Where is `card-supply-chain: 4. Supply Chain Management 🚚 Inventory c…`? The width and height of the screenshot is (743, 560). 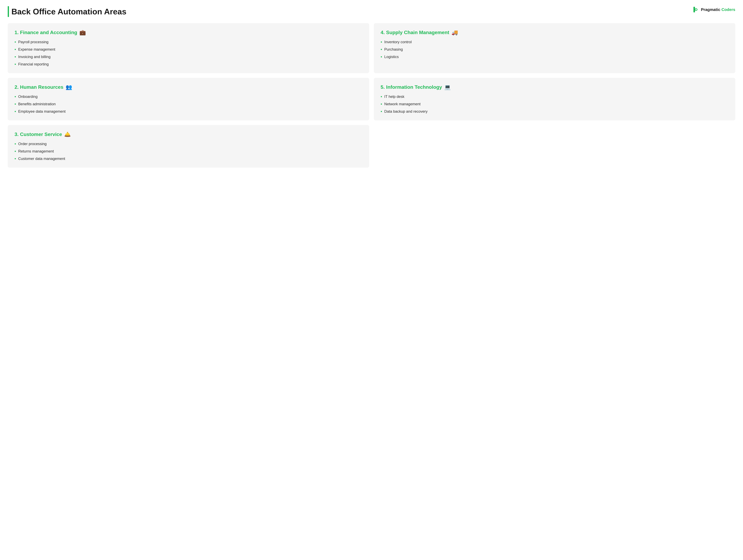 card-supply-chain: 4. Supply Chain Management 🚚 Inventory c… is located at coordinates (555, 48).